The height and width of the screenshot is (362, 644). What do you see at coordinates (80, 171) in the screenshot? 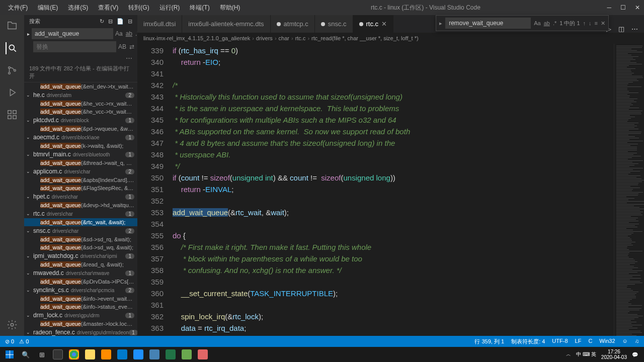
I see `tree-file: ⌄applicom.cdrivers\char2` at bounding box center [80, 171].